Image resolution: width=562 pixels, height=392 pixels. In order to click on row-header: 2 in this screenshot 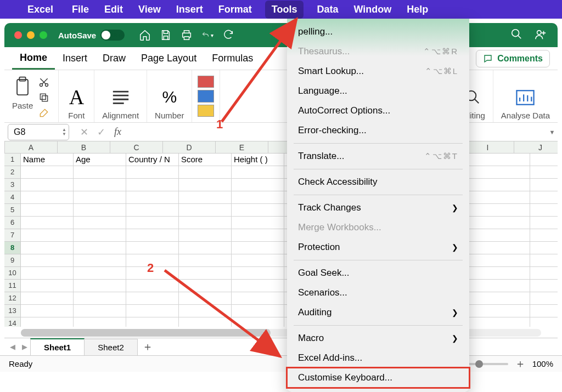, I will do `click(13, 172)`.